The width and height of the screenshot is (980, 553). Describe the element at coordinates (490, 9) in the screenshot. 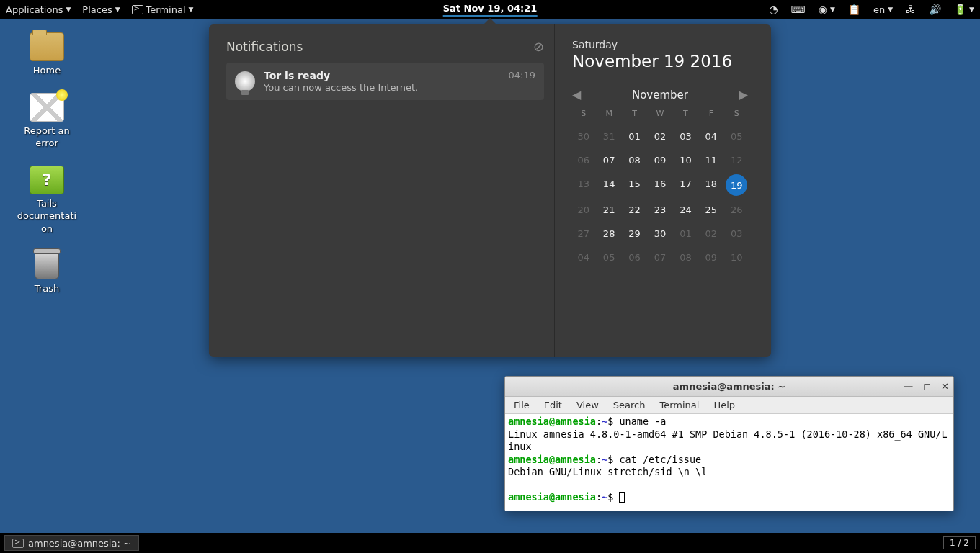

I see `clock-text: Sat Nov 19, 04:21` at that location.